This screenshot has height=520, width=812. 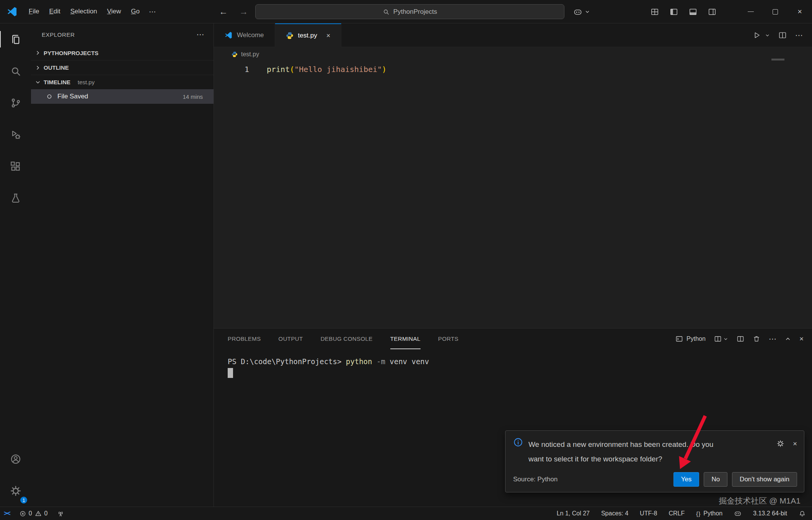 I want to click on toggle-secondary-sidebar-icon, so click(x=712, y=12).